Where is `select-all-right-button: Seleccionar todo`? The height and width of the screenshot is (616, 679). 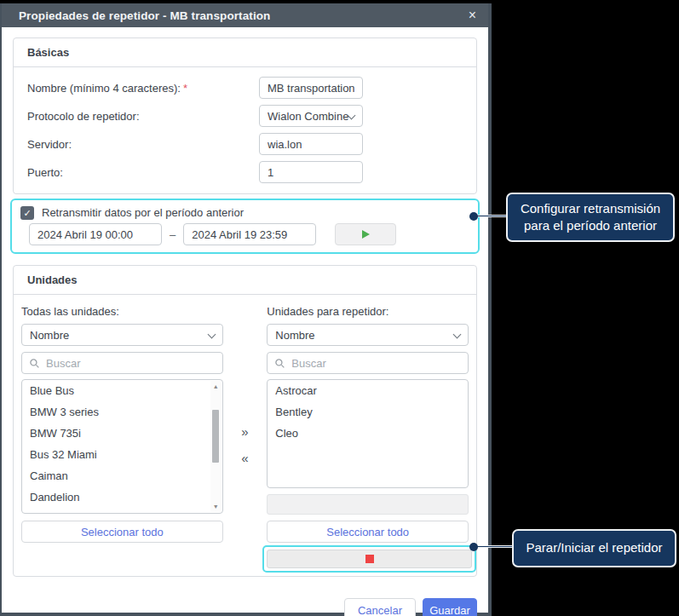
select-all-right-button: Seleccionar todo is located at coordinates (368, 532).